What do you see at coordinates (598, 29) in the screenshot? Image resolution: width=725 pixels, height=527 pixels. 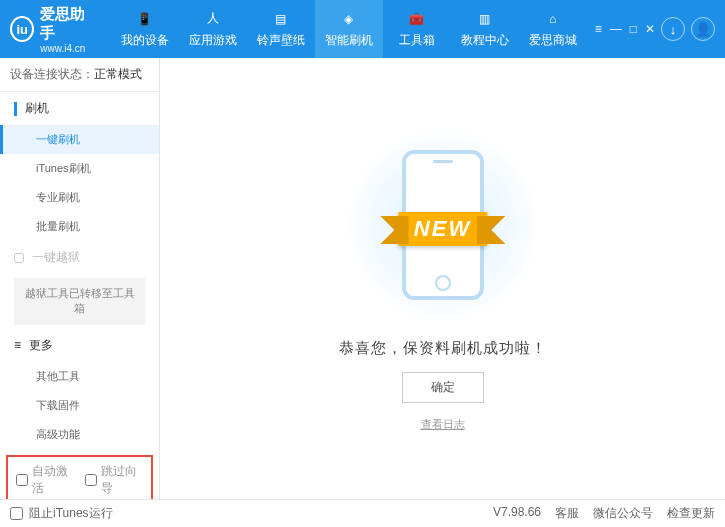 I see `menu-icon: ≡` at bounding box center [598, 29].